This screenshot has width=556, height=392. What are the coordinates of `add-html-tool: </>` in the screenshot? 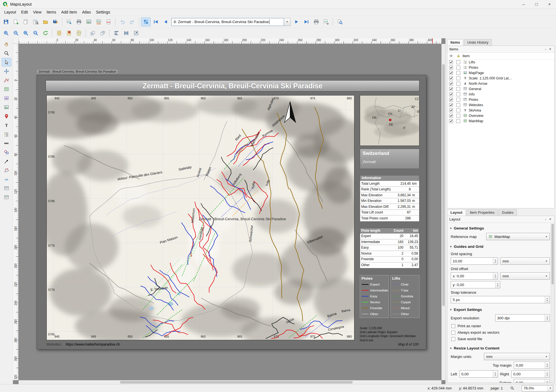 It's located at (6, 179).